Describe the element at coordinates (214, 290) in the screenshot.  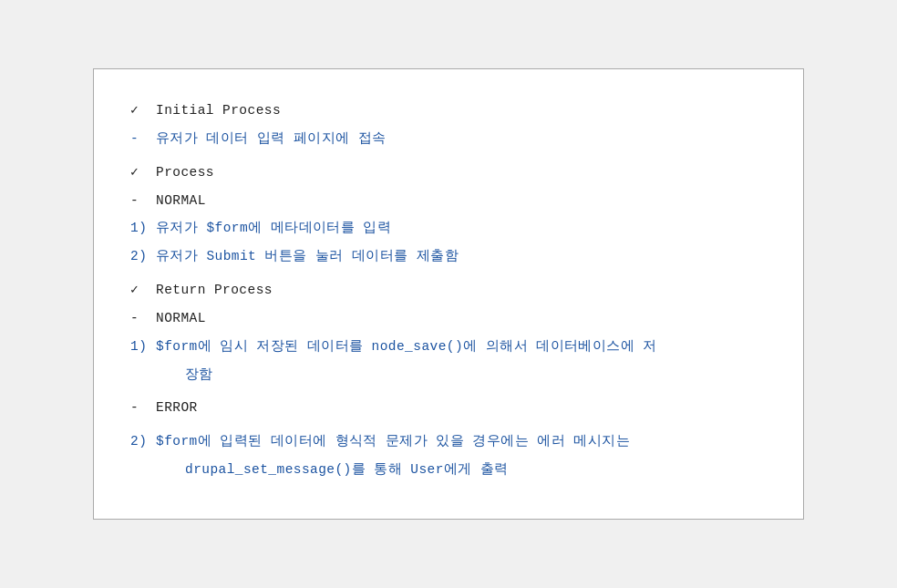
I see `return-process-check-text: Return Process` at that location.